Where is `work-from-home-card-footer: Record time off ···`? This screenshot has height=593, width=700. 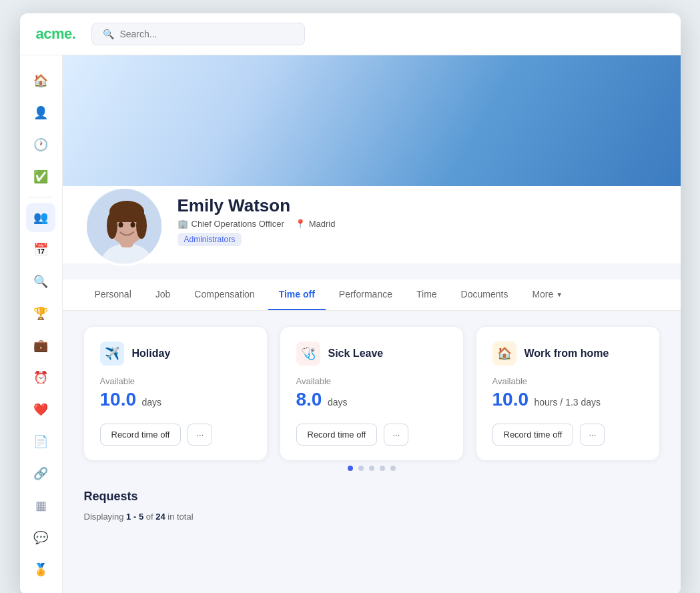
work-from-home-card-footer: Record time off ··· is located at coordinates (568, 435).